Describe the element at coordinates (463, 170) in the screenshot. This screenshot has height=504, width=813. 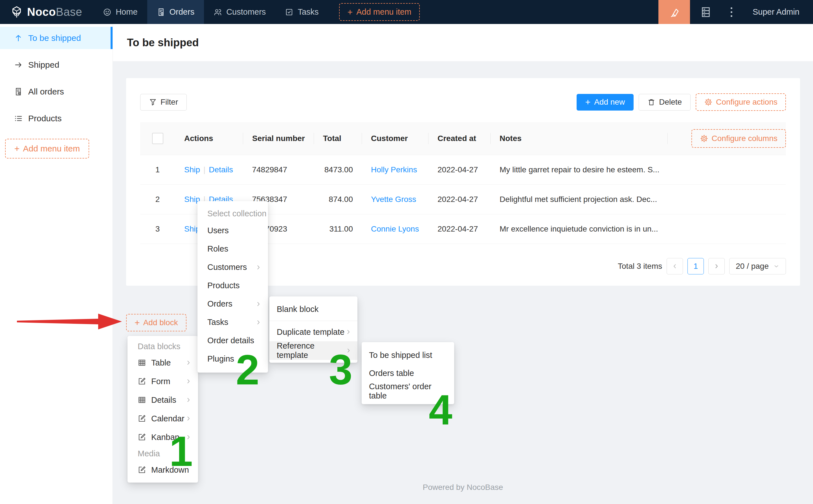
I see `table-row: 1 Ship|Details 74829847 8473.00 Holly Pe…` at that location.